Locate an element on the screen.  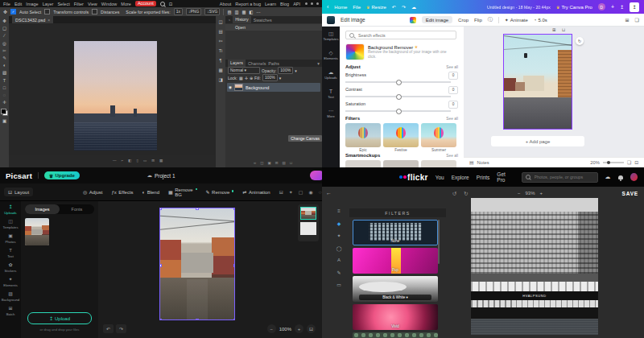
filters-droplet-icon: ◆ is located at coordinates (340, 224).